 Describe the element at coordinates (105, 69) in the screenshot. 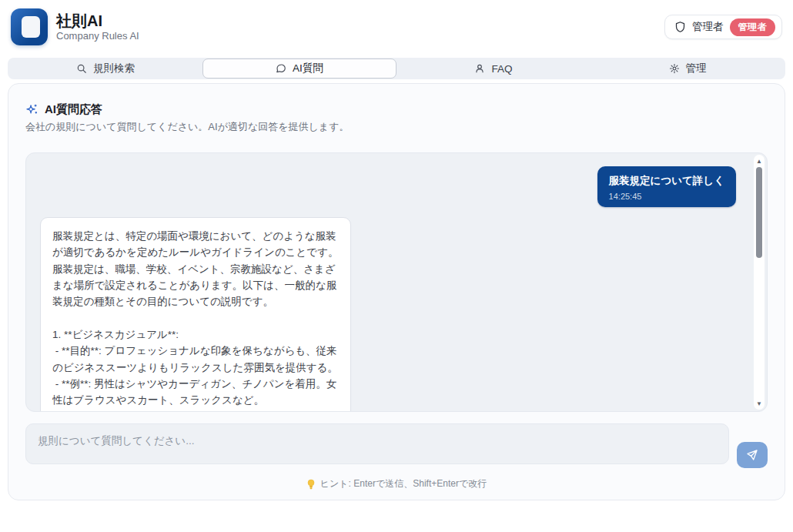

I see `tab-rule-search: 規則検索` at that location.